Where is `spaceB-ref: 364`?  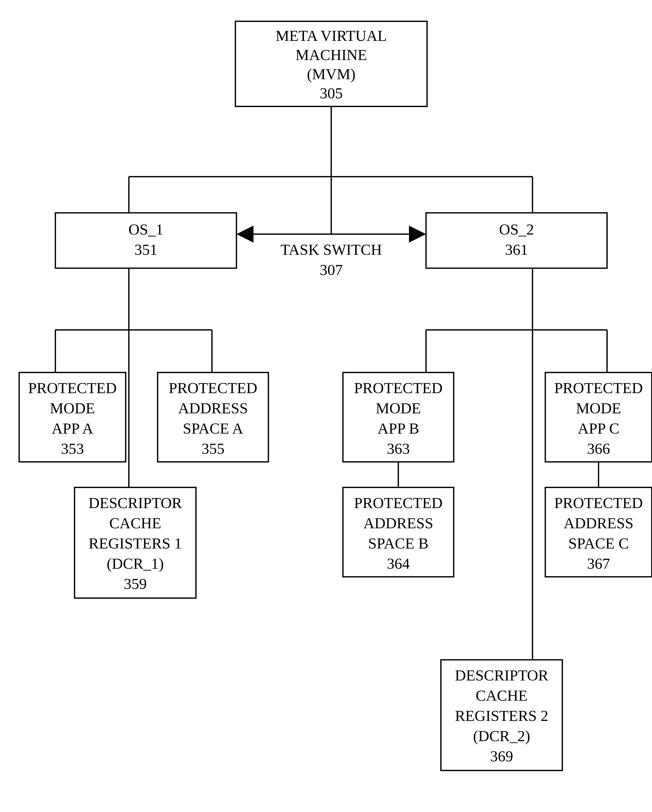
spaceB-ref: 364 is located at coordinates (398, 563).